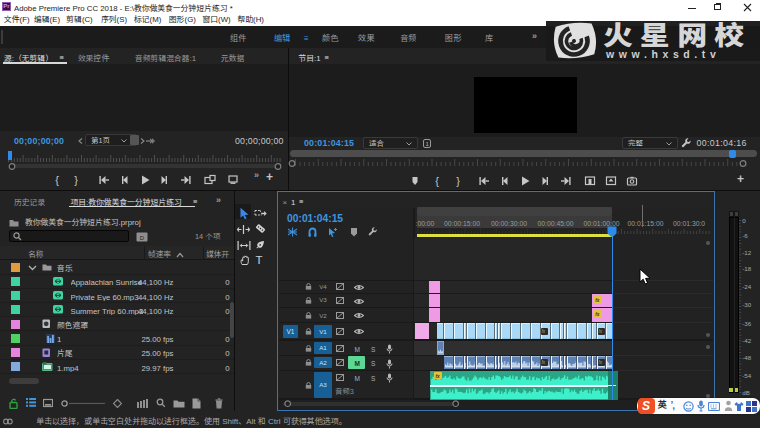 This screenshot has height=428, width=760. I want to click on svg-text: D, so click(142, 237).